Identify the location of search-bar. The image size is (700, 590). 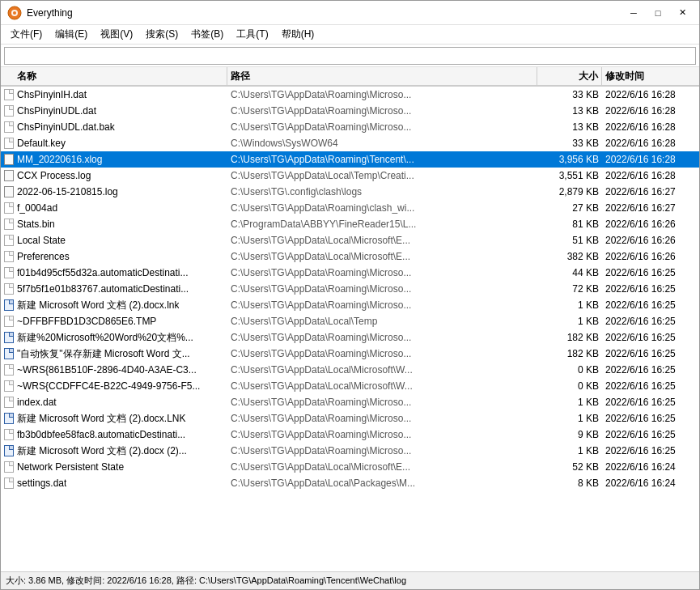
(350, 56).